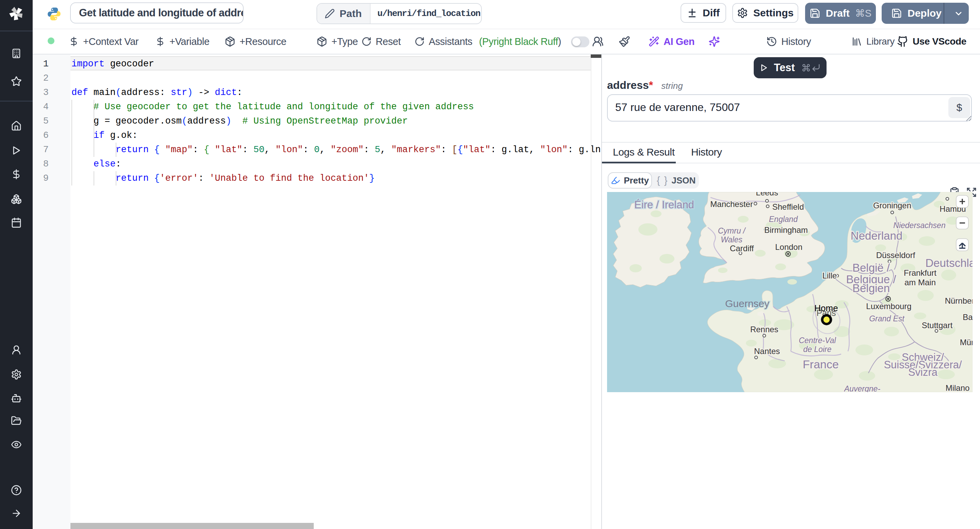  I want to click on svg-text: Rennes, so click(764, 329).